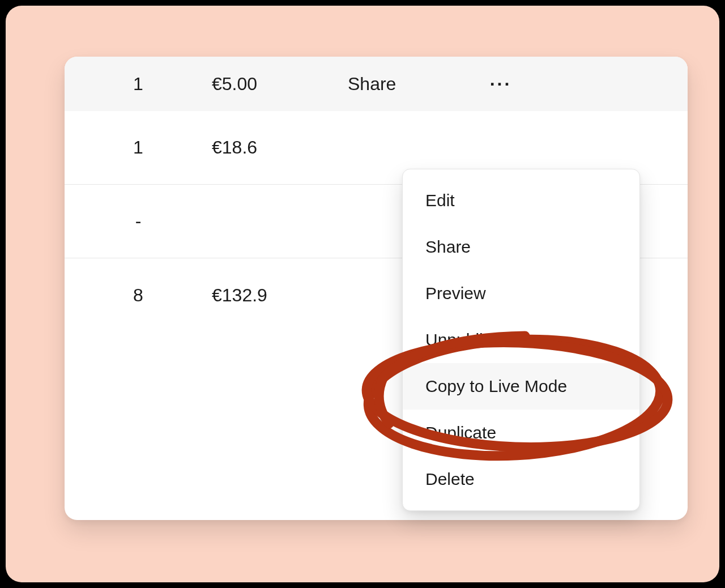  Describe the element at coordinates (138, 296) in the screenshot. I see `cell-qty: 8` at that location.